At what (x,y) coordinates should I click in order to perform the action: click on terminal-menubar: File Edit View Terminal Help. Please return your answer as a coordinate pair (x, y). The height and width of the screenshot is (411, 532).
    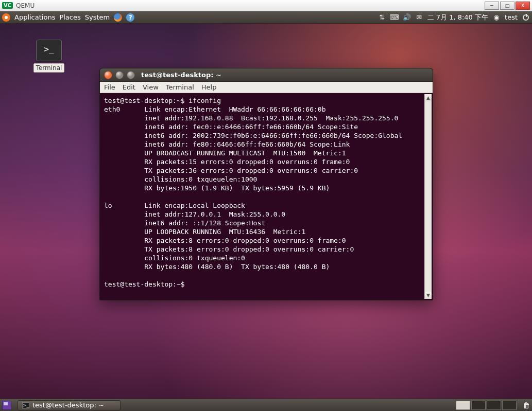
    Looking at the image, I should click on (266, 87).